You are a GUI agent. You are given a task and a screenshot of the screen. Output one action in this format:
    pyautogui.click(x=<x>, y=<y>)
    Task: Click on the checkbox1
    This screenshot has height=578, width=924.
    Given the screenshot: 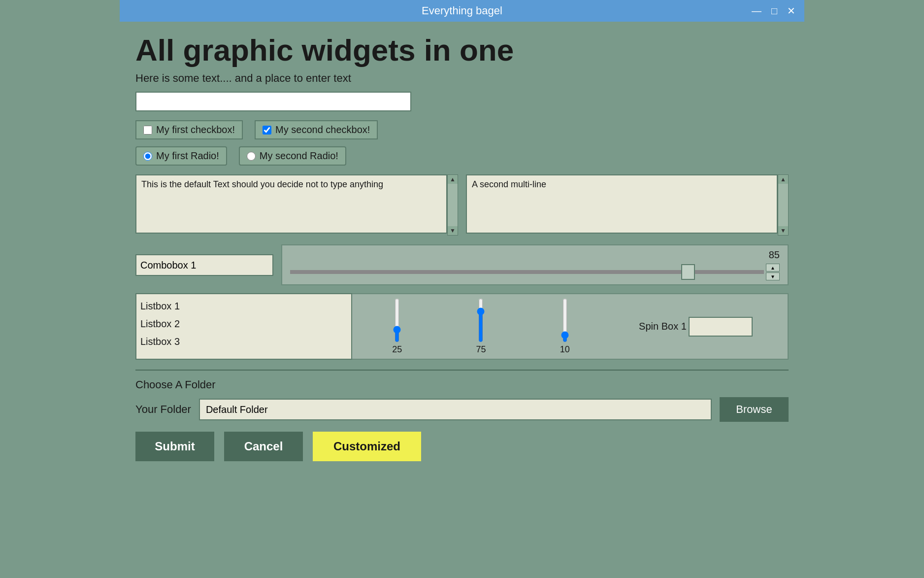 What is the action you would take?
    pyautogui.click(x=148, y=130)
    